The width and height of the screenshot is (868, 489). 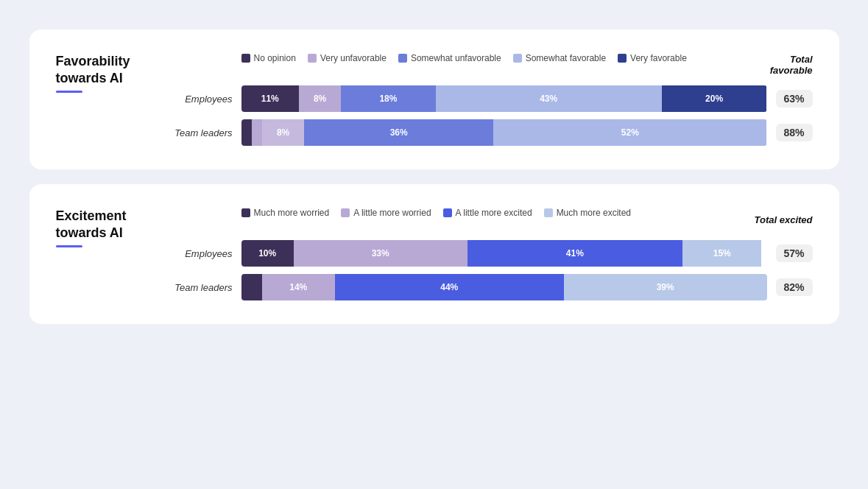 I want to click on chart-row: Employees11%8%18%43%20%63%, so click(x=490, y=99).